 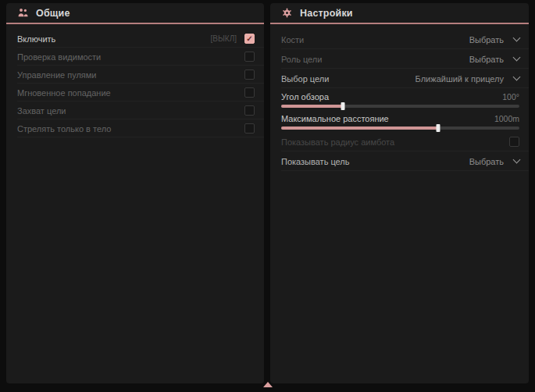 What do you see at coordinates (135, 56) in the screenshot?
I see `toggle-row-visibility-check: Проверка видимости ✓` at bounding box center [135, 56].